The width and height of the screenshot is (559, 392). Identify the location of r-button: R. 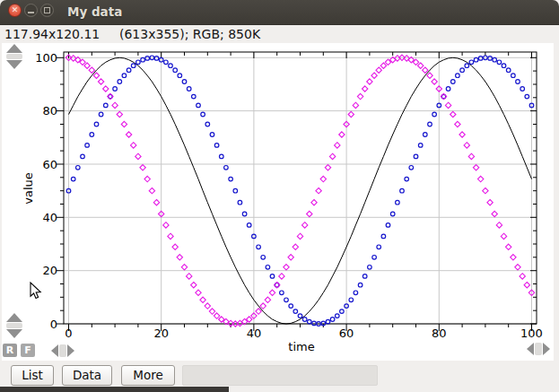
(10, 350).